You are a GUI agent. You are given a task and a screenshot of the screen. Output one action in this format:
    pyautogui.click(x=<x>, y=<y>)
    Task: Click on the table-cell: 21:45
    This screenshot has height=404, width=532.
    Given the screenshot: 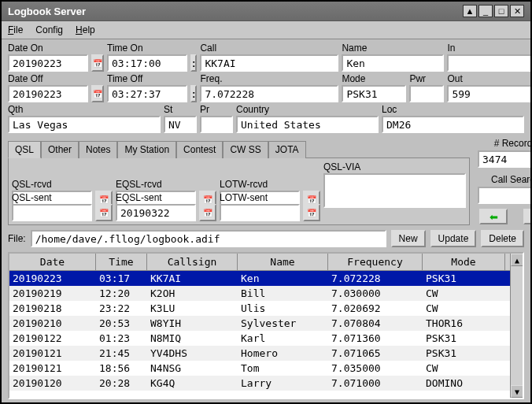 What is the action you would take?
    pyautogui.click(x=121, y=353)
    